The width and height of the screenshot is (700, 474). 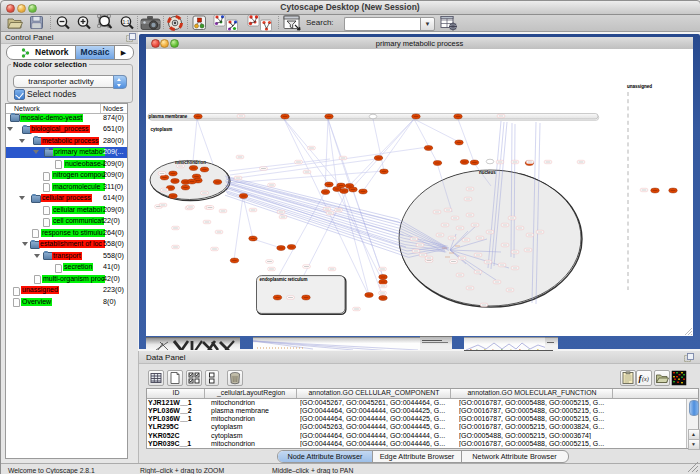 I want to click on svg-text: endoplasmic reticulum, so click(x=284, y=280).